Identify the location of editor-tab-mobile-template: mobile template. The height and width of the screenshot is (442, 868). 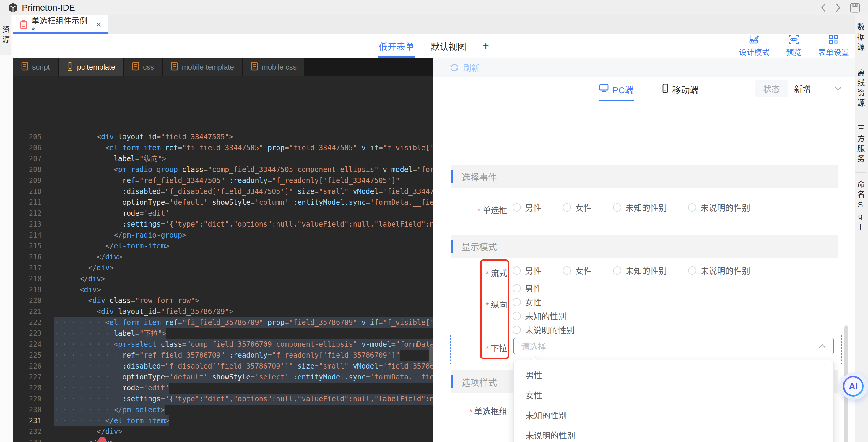
(202, 67).